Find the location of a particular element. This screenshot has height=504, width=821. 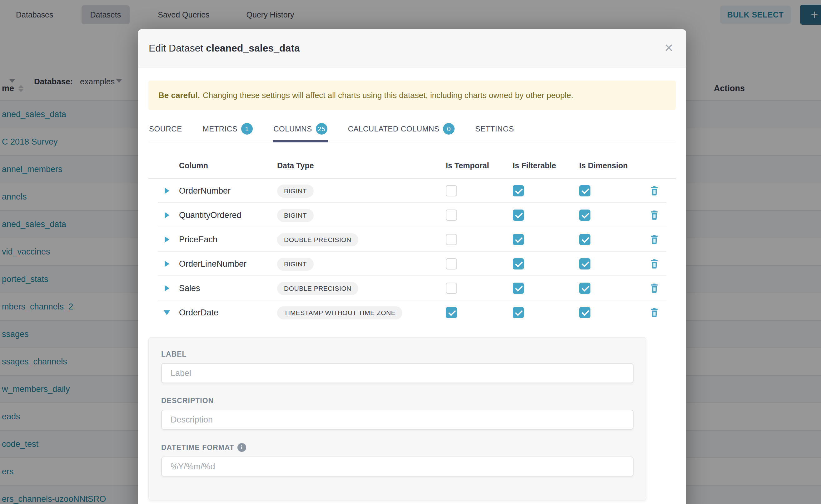

is-dimension-header: Is Dimension is located at coordinates (604, 166).